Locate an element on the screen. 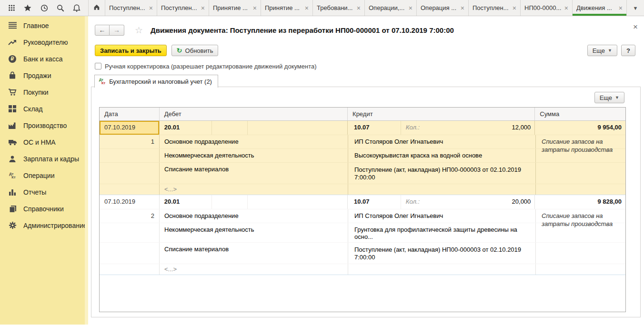  column-header-date: Дата is located at coordinates (130, 114).